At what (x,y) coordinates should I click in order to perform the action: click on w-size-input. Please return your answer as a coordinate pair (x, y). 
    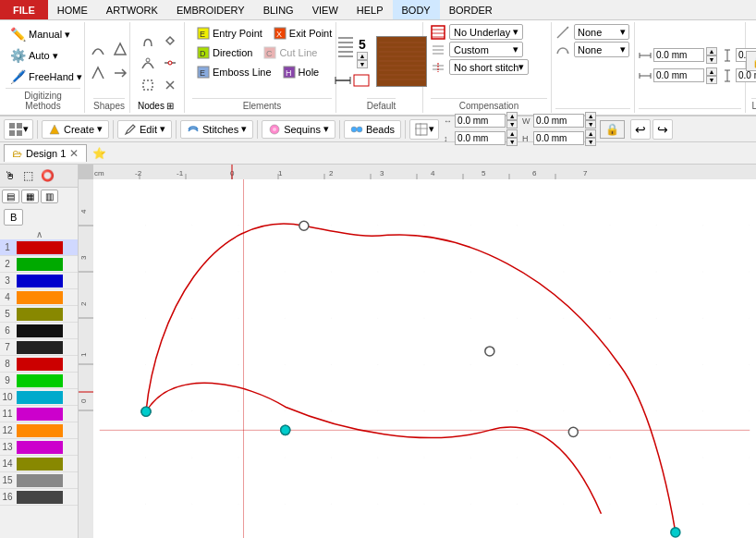
    Looking at the image, I should click on (558, 120).